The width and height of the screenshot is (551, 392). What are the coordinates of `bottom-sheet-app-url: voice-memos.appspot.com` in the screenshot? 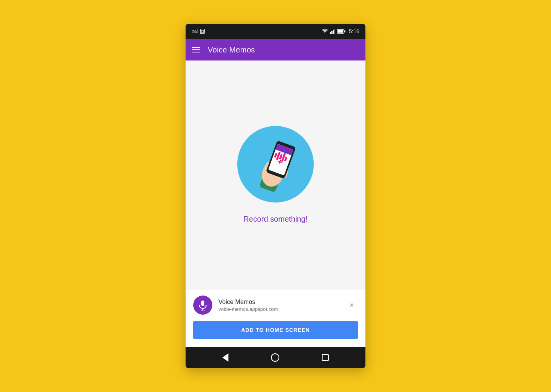 It's located at (279, 309).